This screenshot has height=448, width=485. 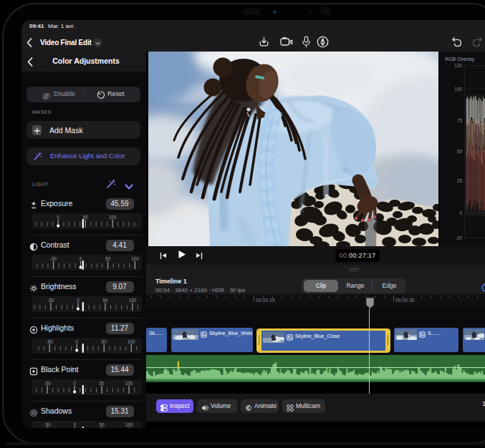 I want to click on svg-text: 75, so click(x=460, y=120).